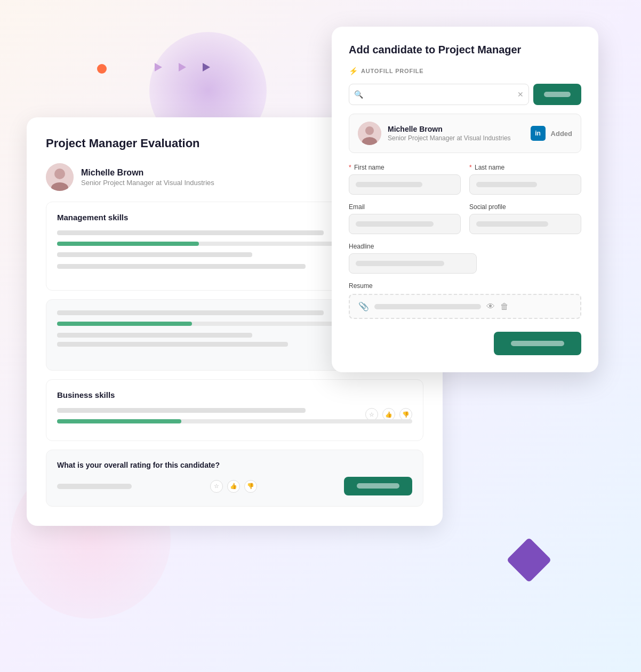 The image size is (641, 672). I want to click on thumbdown-icon-3: 👎, so click(251, 486).